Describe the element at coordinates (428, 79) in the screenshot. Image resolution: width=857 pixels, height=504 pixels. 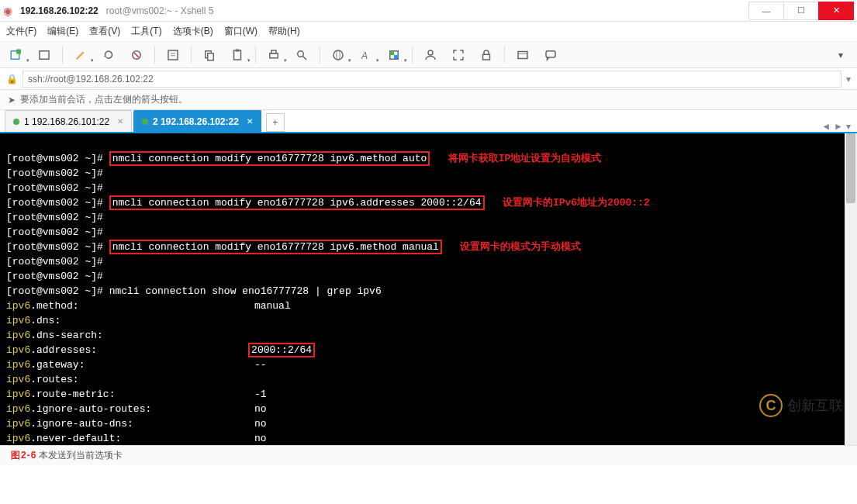
I see `address-bar: 🔒 ssh://root@192.168.26.102:22 ▾` at that location.